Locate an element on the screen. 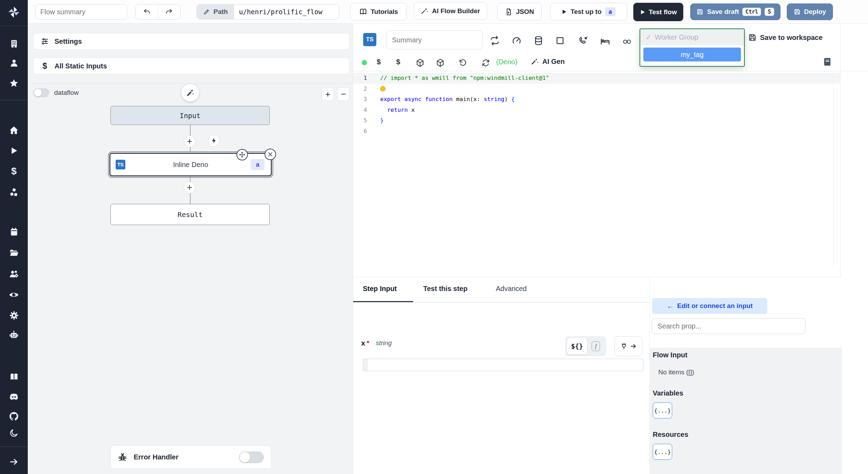 This screenshot has width=868, height=474. cache-database-icon is located at coordinates (539, 41).